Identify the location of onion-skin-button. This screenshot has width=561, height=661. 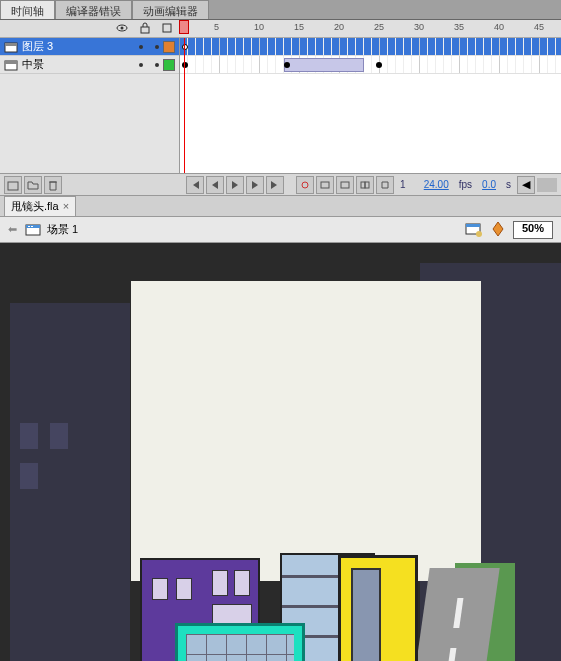
(325, 185).